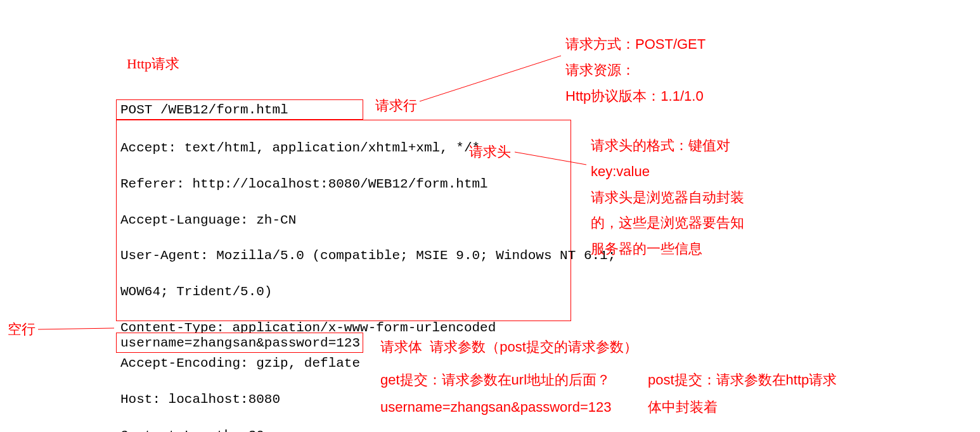 This screenshot has width=980, height=432. What do you see at coordinates (742, 394) in the screenshot?
I see `bottom-right-annotation: post提交：请求参数在http请求 体中封装着` at bounding box center [742, 394].